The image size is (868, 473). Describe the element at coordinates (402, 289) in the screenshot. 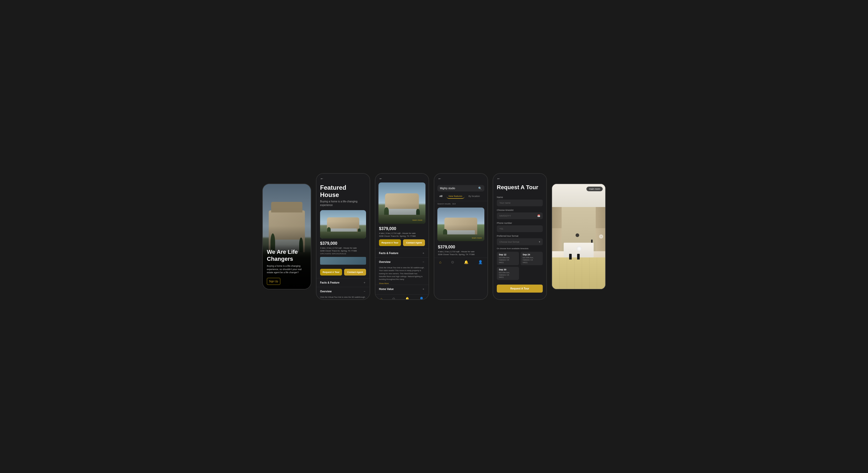

I see `home-value-row-detail: Home Value ＋` at that location.